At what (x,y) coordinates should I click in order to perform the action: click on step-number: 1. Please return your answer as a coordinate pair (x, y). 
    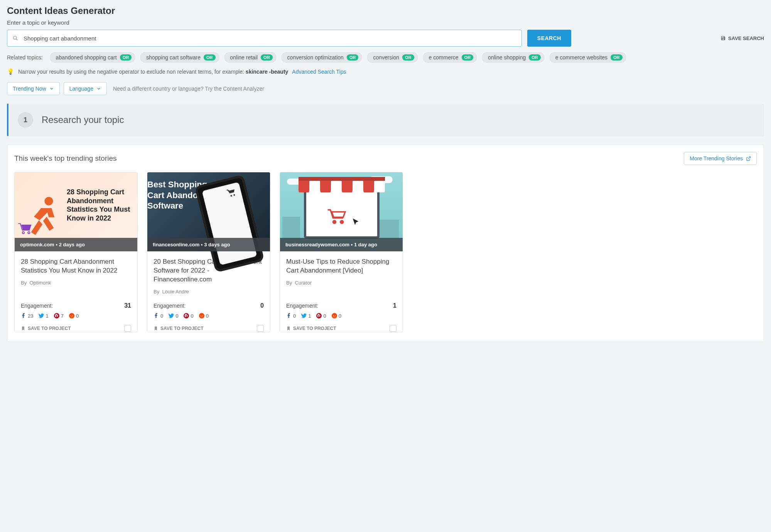
    Looking at the image, I should click on (25, 120).